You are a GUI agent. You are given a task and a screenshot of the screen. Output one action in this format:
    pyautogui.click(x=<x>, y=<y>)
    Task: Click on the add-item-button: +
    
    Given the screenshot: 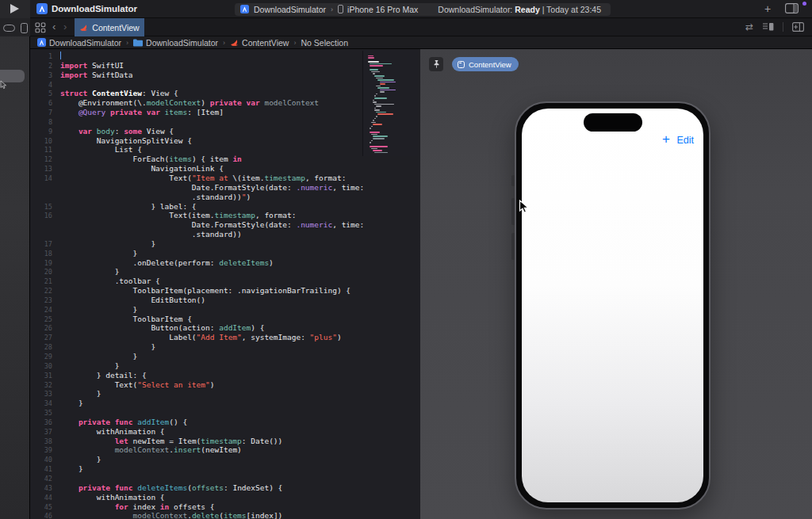 What is the action you would take?
    pyautogui.click(x=666, y=139)
    